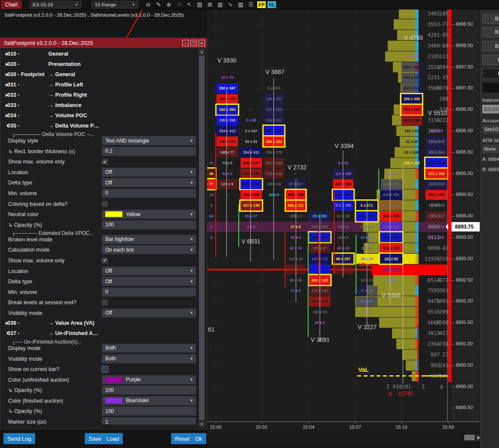 Image resolution: width=499 pixels, height=448 pixels. What do you see at coordinates (99, 282) in the screenshot?
I see `settings-row: Delta typeOff▼` at bounding box center [99, 282].